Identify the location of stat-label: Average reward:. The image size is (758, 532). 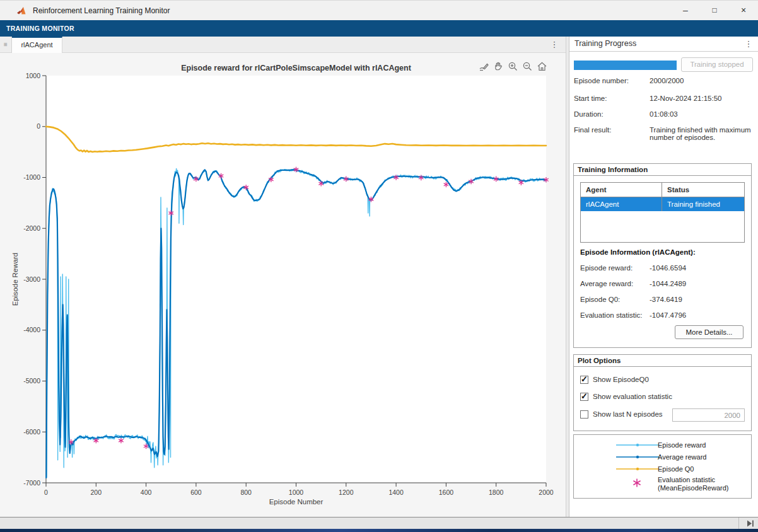
(614, 284).